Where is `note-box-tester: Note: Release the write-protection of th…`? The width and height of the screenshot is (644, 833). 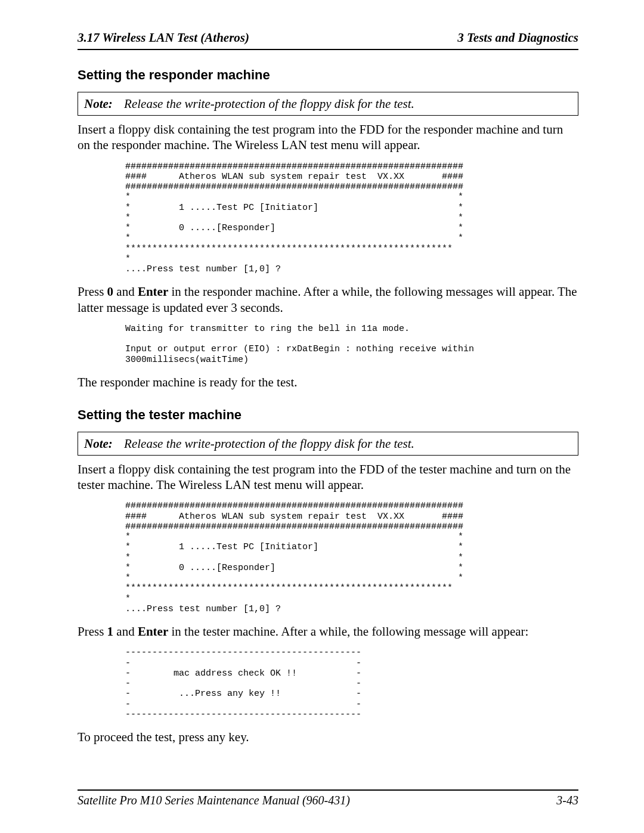
note-box-tester: Note: Release the write-protection of th… is located at coordinates (328, 444).